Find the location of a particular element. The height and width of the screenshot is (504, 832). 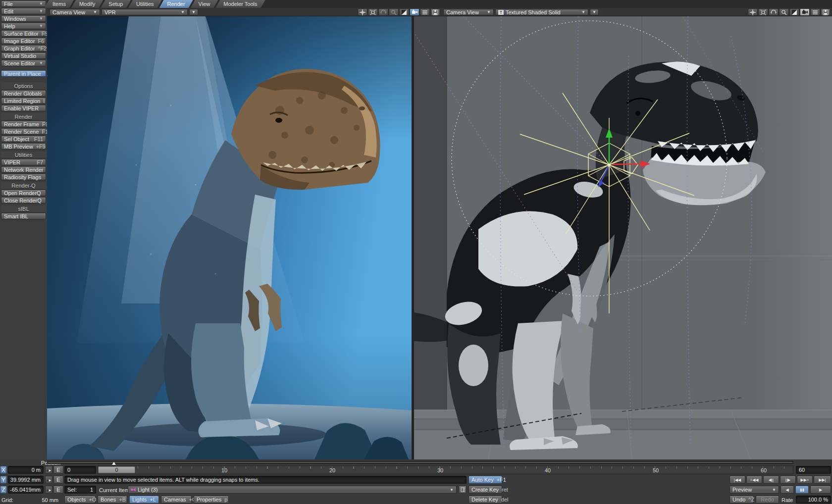

x-position-field: 0 m is located at coordinates (26, 470).